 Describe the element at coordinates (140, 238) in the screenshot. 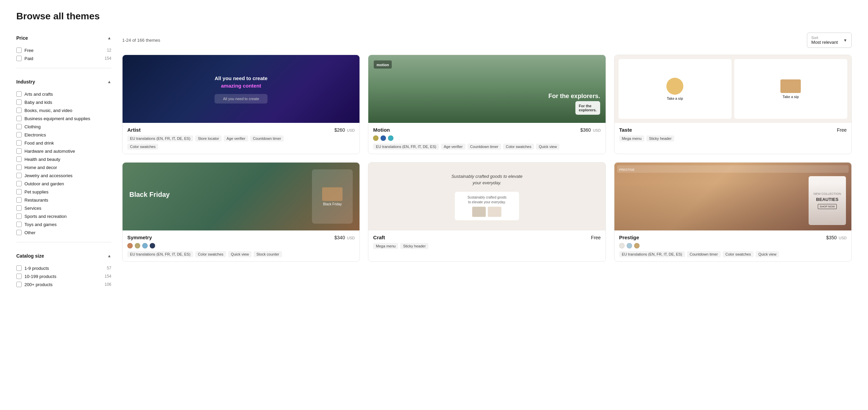

I see `symmetry-theme-name: Symmetry` at that location.